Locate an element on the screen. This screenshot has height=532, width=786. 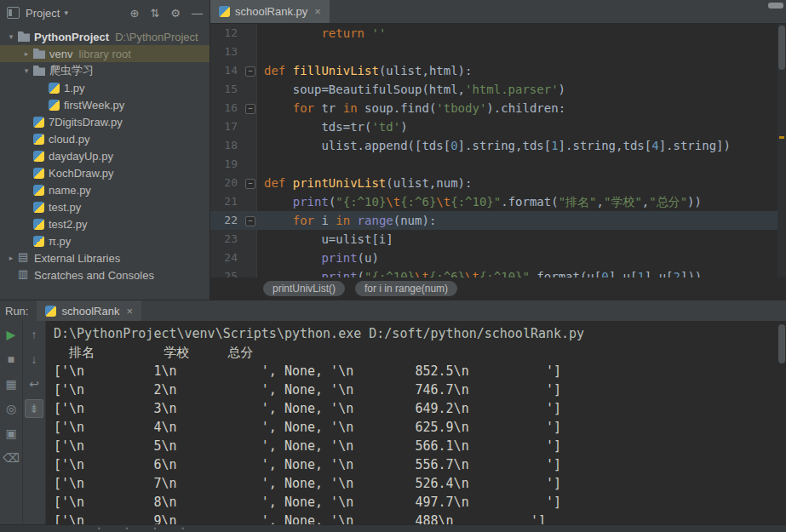
tree-item-suffix: D:\PythonProject is located at coordinates (157, 37).